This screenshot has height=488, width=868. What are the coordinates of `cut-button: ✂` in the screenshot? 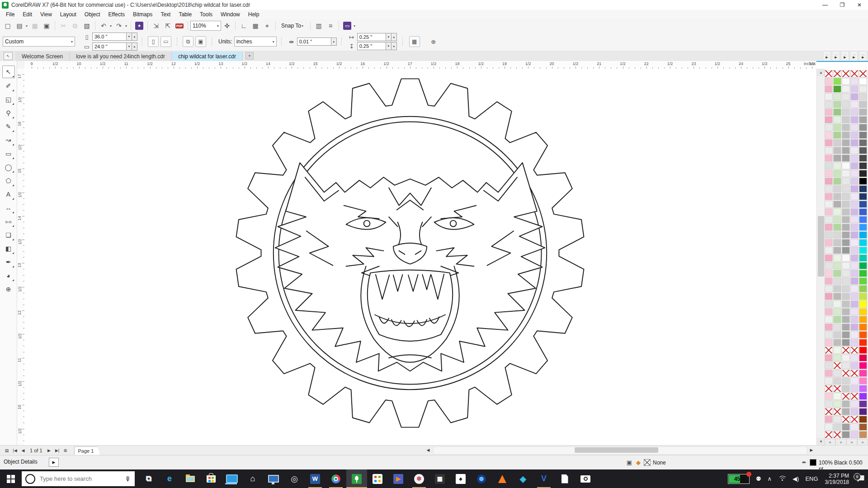 It's located at (63, 26).